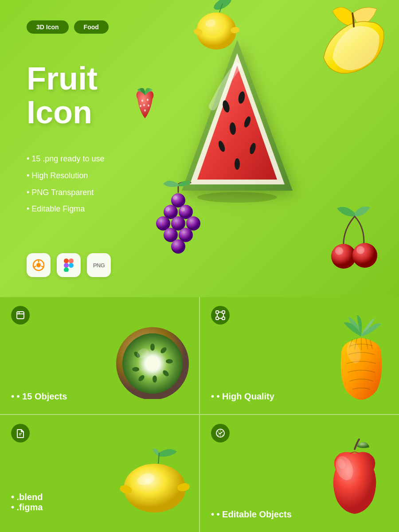  What do you see at coordinates (20, 433) in the screenshot?
I see `file-icon` at bounding box center [20, 433].